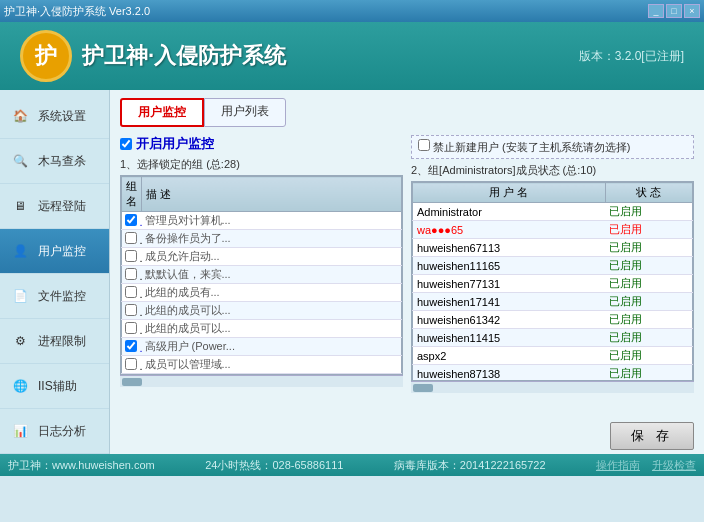 The height and width of the screenshot is (522, 704). I want to click on log-icon: 📊, so click(20, 431).